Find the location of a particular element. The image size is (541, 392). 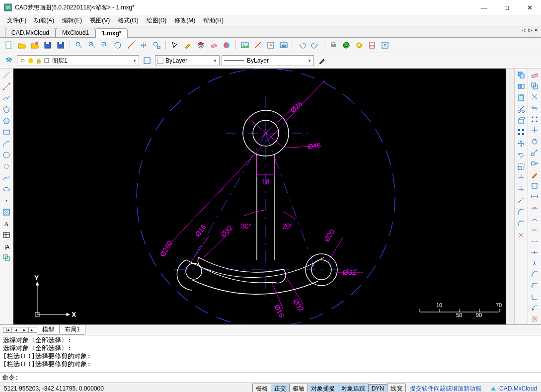

line-icon is located at coordinates (6, 75).